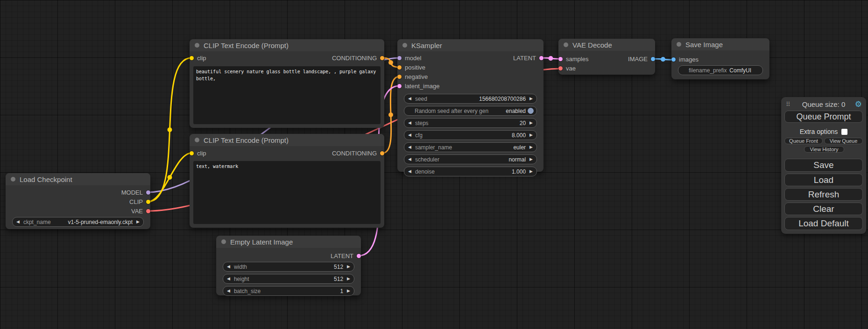  I want to click on input-dot-latent-image, so click(400, 86).